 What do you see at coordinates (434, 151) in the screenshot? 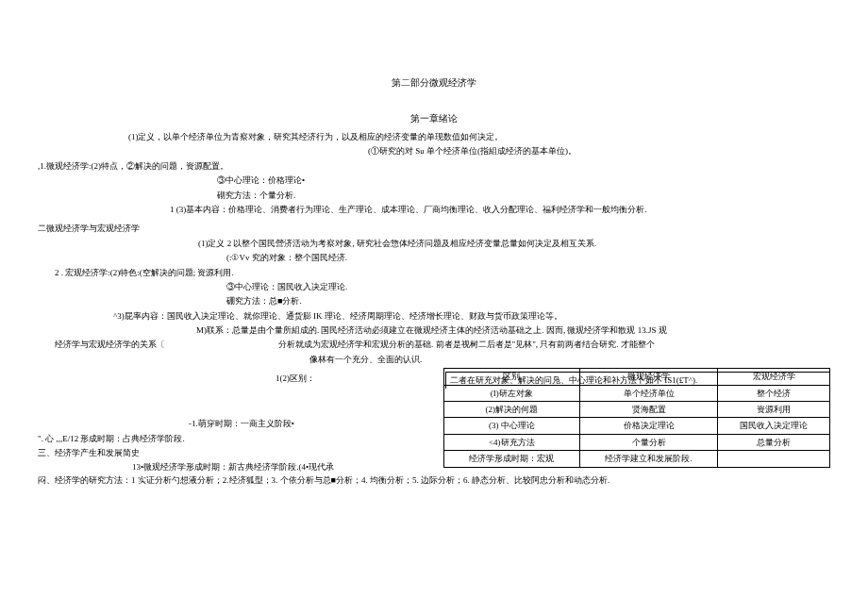
I see `p1-line2: (①研究的对 Su 单个经济单位(指組成经济的基本单位)。` at bounding box center [434, 151].